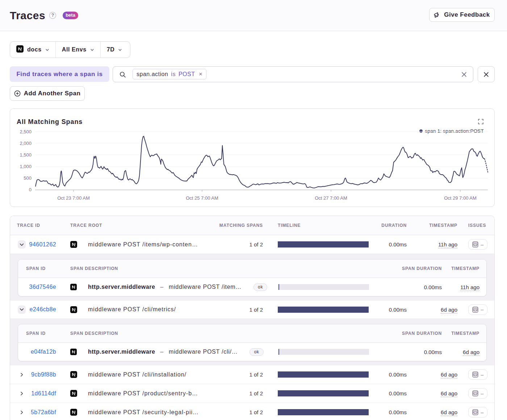 This screenshot has height=420, width=507. What do you see at coordinates (30, 190) in the screenshot?
I see `svg-text: 0` at bounding box center [30, 190].